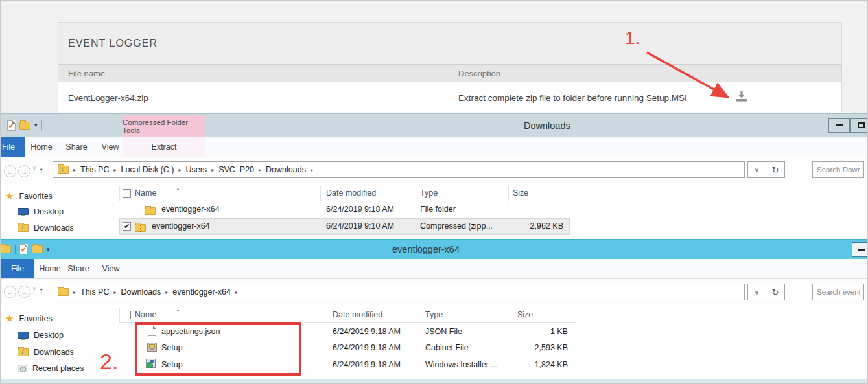  What do you see at coordinates (202, 292) in the screenshot?
I see `breadcrumb-eventlogger-x64: eventlogger-x64` at bounding box center [202, 292].